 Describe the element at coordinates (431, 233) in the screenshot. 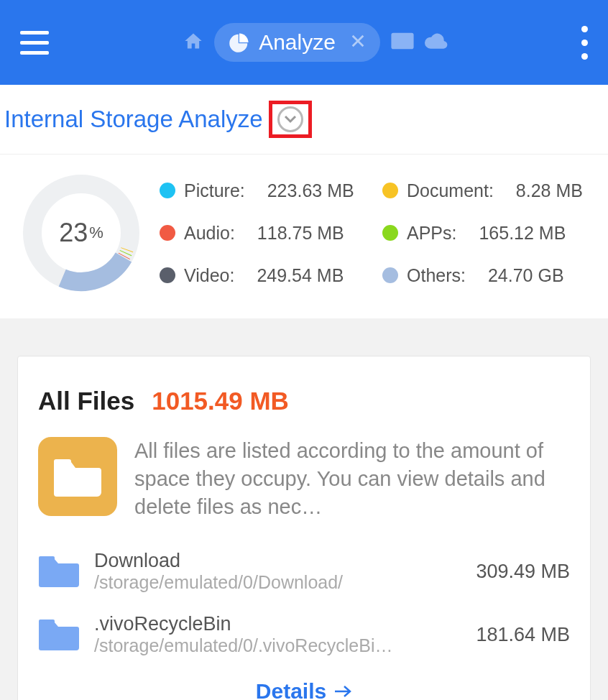

I see `legend-label: APPs:` at that location.